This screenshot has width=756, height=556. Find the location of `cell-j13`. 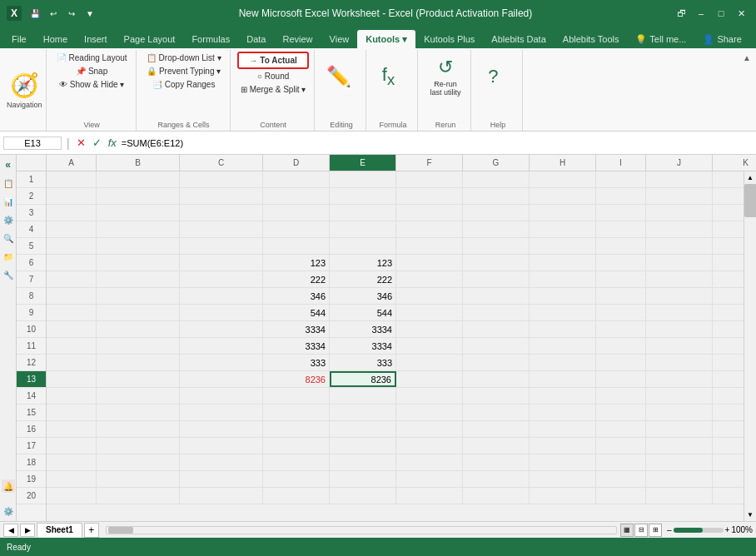

cell-j13 is located at coordinates (679, 380).